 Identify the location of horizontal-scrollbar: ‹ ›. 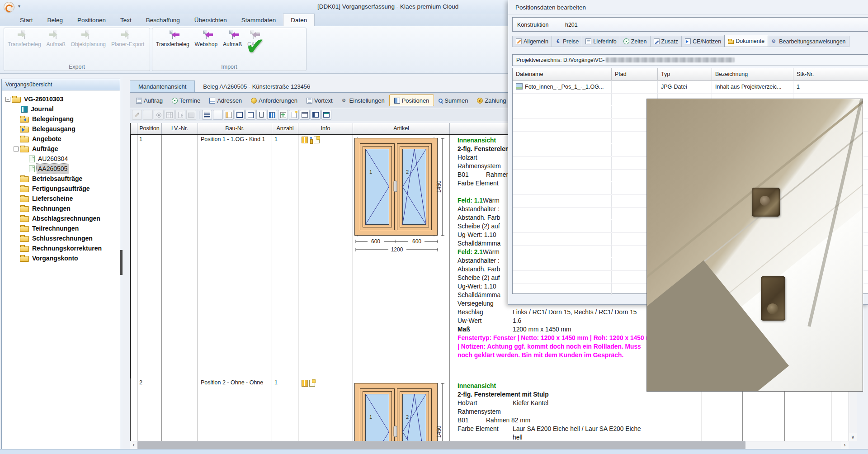
(489, 445).